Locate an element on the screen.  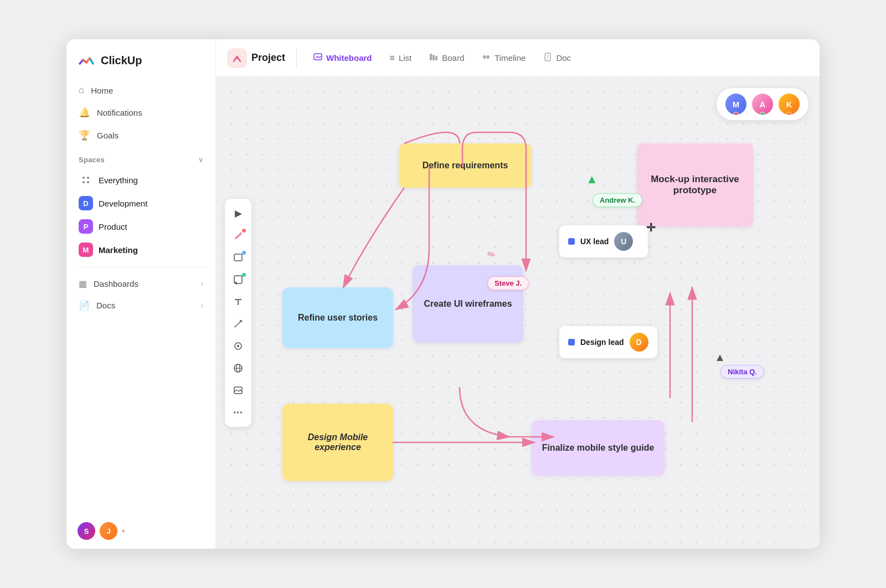
sidebar-item-development: D Development is located at coordinates (141, 203).